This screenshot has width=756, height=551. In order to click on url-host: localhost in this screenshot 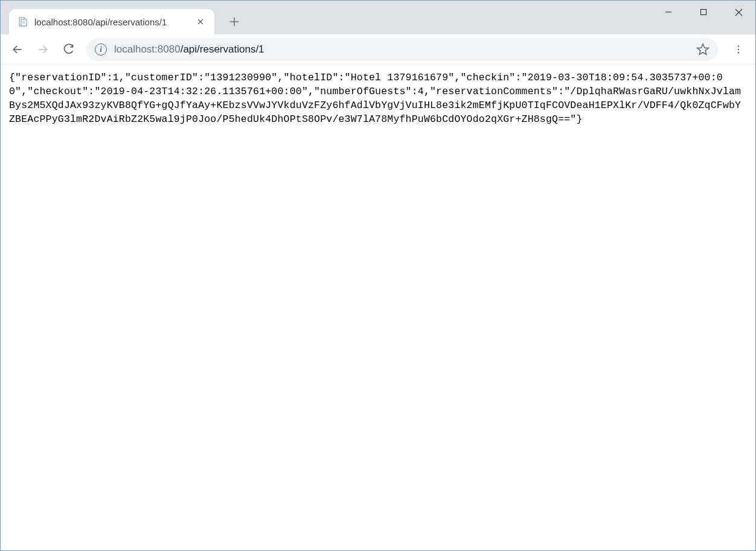, I will do `click(134, 49)`.